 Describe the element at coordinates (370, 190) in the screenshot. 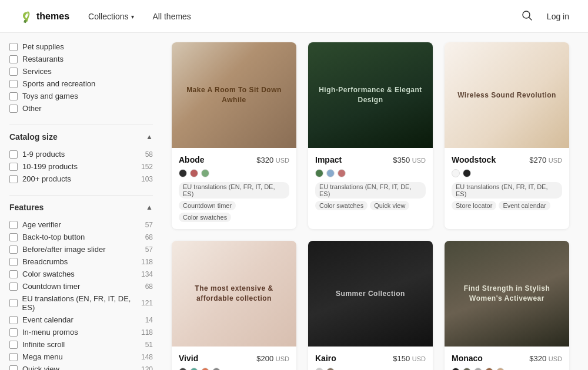

I see `theme-tag: EU translations (EN, FR, IT, DE, ES)` at that location.